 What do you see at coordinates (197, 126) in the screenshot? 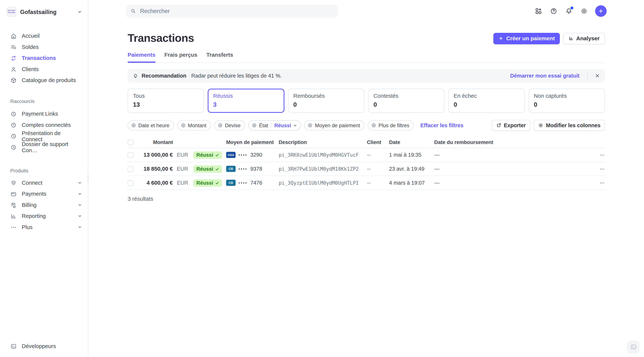
I see `filter-chip-label: Montant` at bounding box center [197, 126].